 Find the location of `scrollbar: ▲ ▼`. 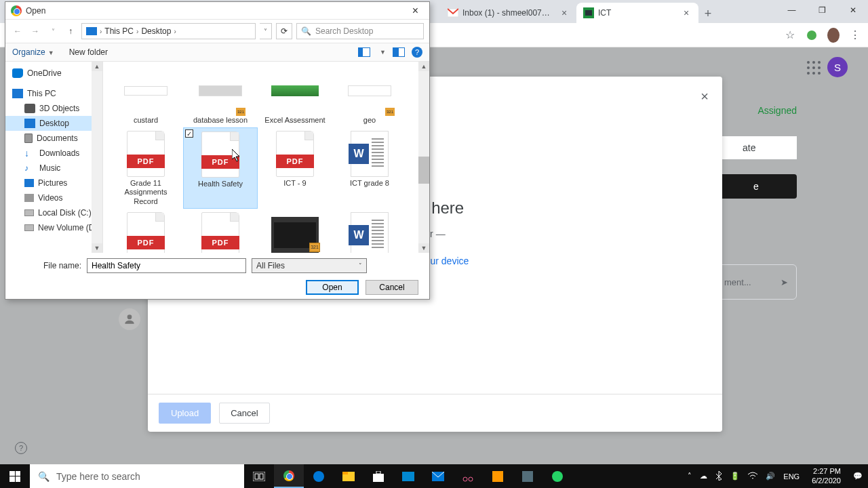

scrollbar: ▲ ▼ is located at coordinates (424, 157).